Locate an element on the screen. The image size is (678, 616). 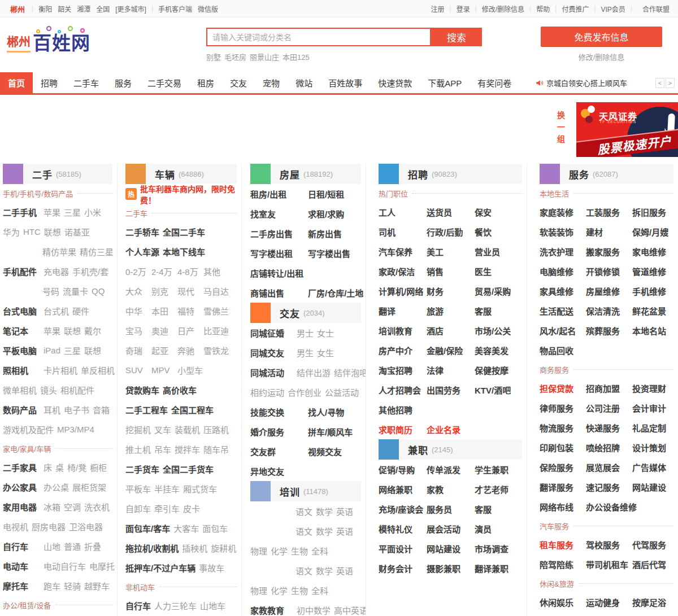
category-link: 保安 is located at coordinates (497, 212).